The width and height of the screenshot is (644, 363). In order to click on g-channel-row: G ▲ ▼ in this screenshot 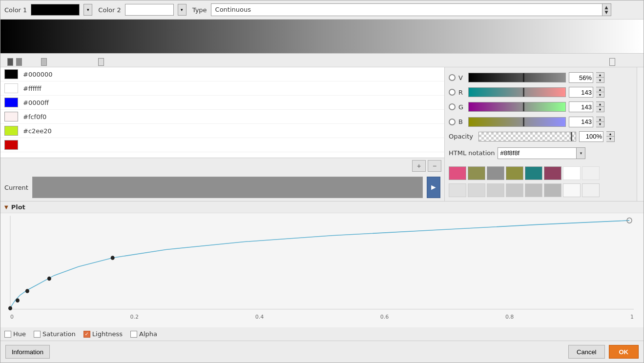, I will do `click(544, 107)`.